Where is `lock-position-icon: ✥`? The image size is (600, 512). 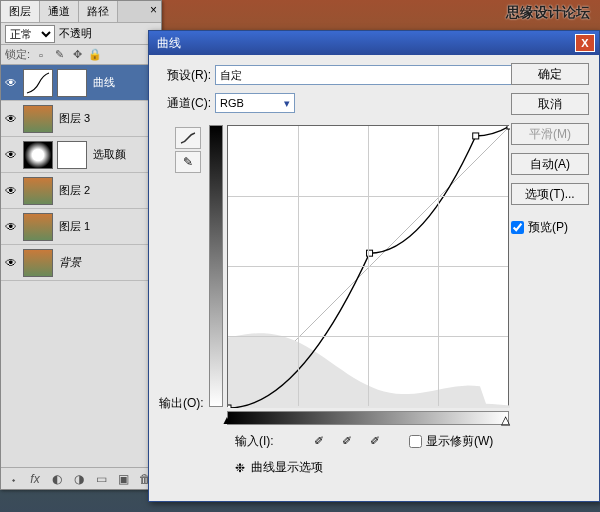 lock-position-icon: ✥ is located at coordinates (77, 55).